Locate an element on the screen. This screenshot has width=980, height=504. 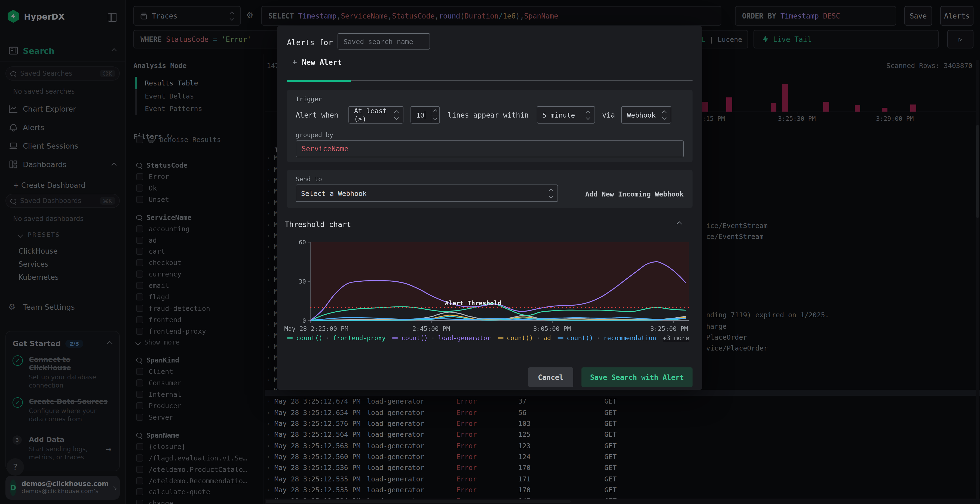
save-search-with-alert-button: Save Search with Alert is located at coordinates (637, 377).